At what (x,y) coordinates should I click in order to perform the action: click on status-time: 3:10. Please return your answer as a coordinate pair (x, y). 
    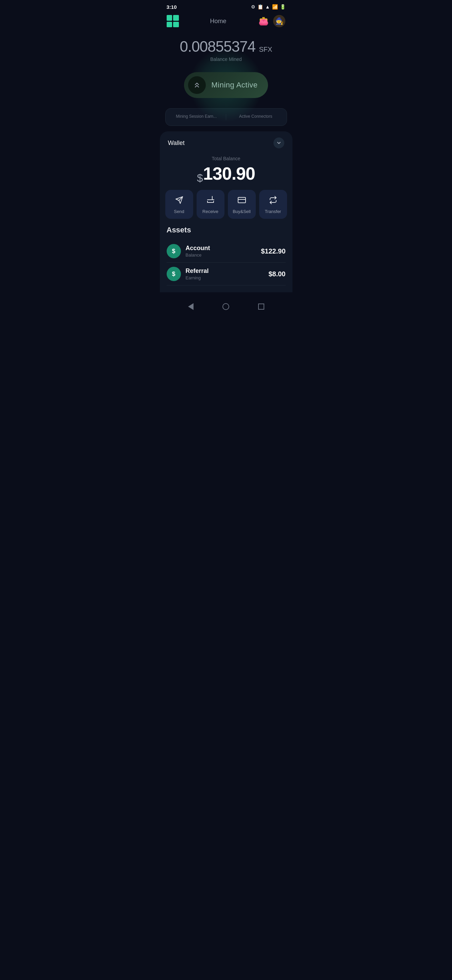
    Looking at the image, I should click on (172, 7).